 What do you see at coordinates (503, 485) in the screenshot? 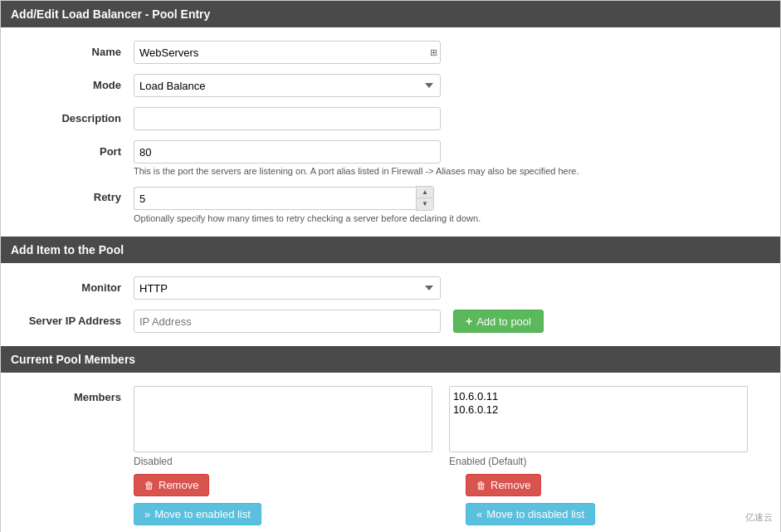
I see `remove-enabled-button: 🗑 Remove` at bounding box center [503, 485].